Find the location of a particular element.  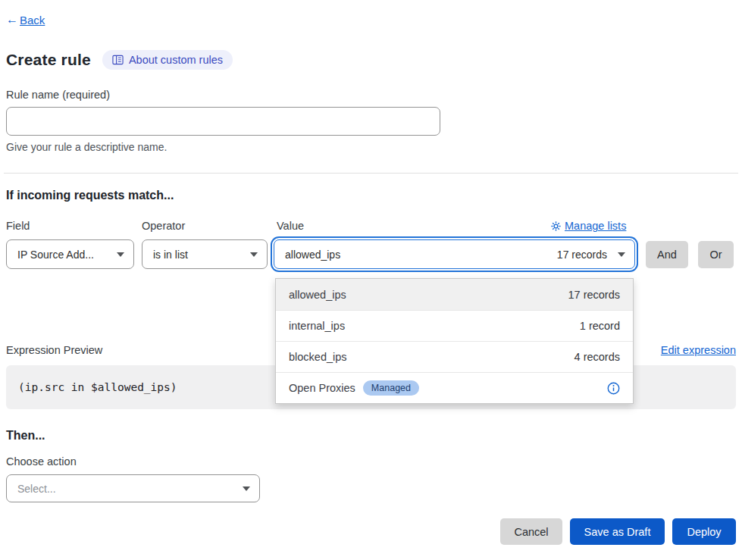

managed-badge: Managed is located at coordinates (391, 388).